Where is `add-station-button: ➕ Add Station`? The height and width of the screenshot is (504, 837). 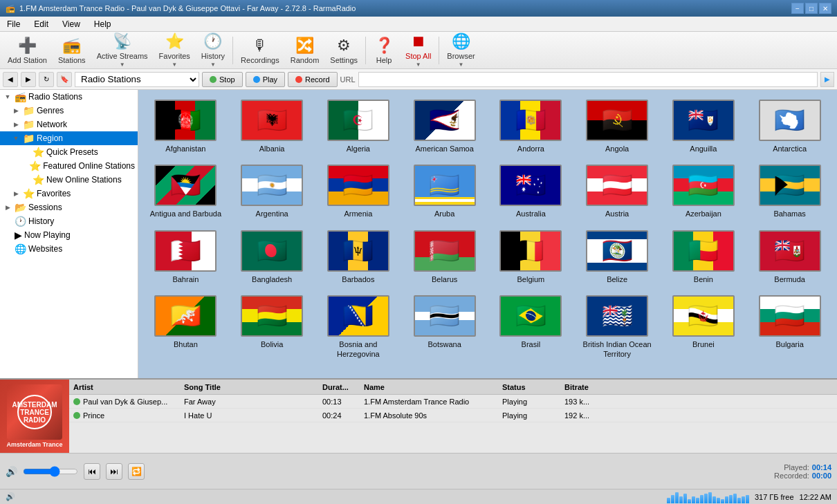
add-station-button: ➕ Add Station is located at coordinates (28, 50).